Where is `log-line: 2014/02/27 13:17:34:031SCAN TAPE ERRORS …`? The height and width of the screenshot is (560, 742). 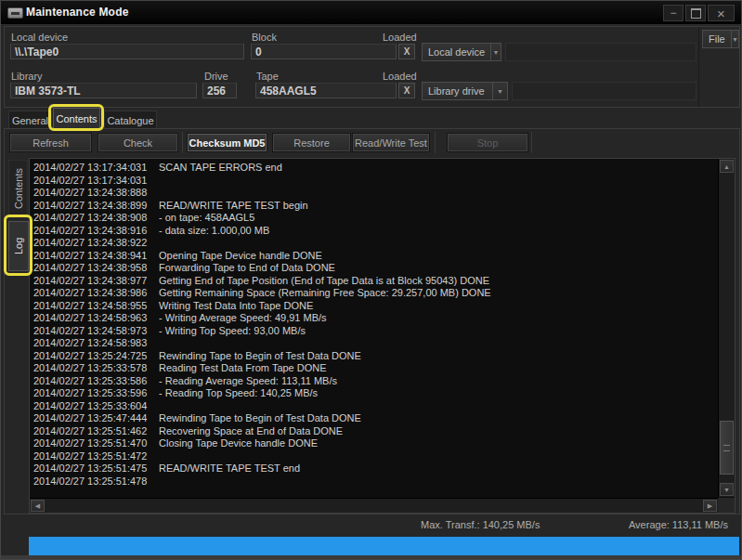 log-line: 2014/02/27 13:17:34:031SCAN TAPE ERRORS … is located at coordinates (375, 168).